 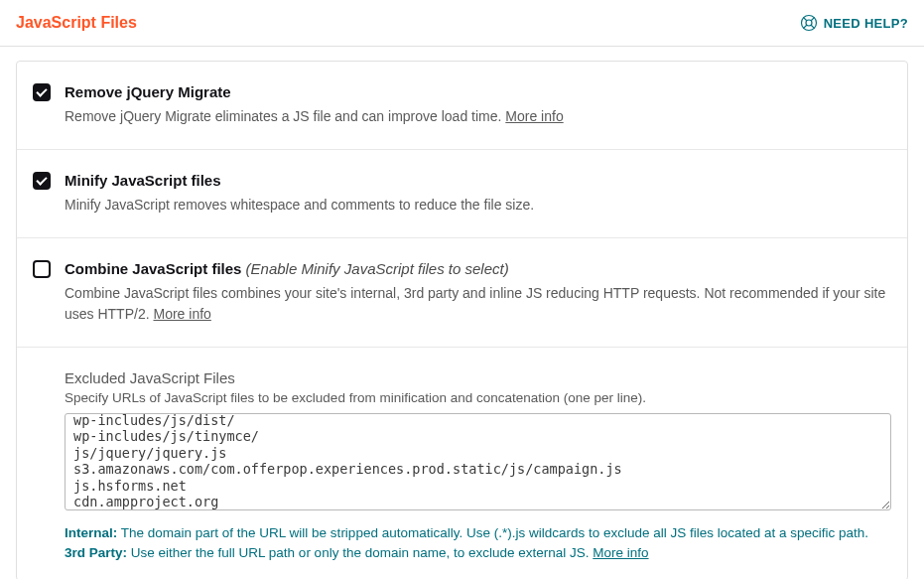 I want to click on option-description: Minify JavaScript removes whitespace and…, so click(x=478, y=205).